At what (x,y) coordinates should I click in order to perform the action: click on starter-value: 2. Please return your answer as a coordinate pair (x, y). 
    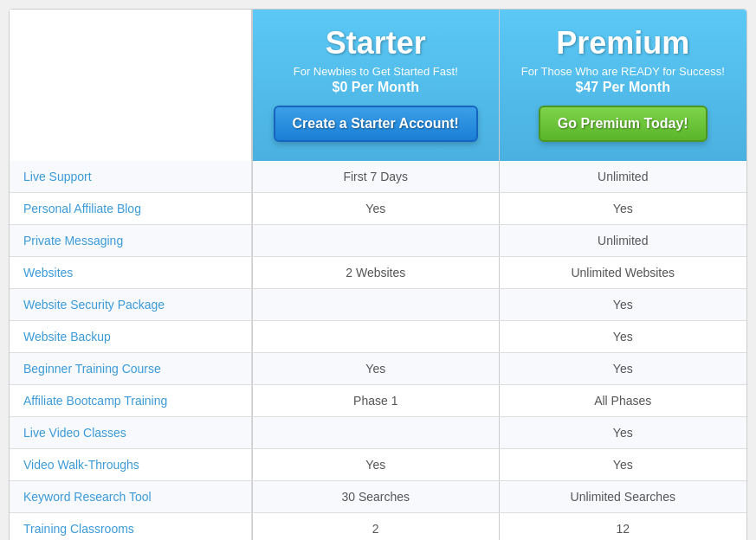
    Looking at the image, I should click on (376, 526).